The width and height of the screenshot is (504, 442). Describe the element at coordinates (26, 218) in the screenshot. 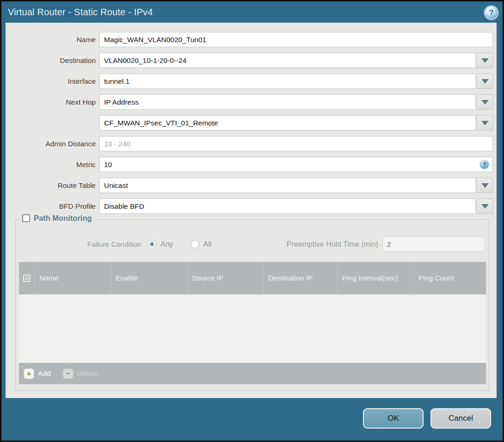

I see `path-monitoring-checkbox` at that location.